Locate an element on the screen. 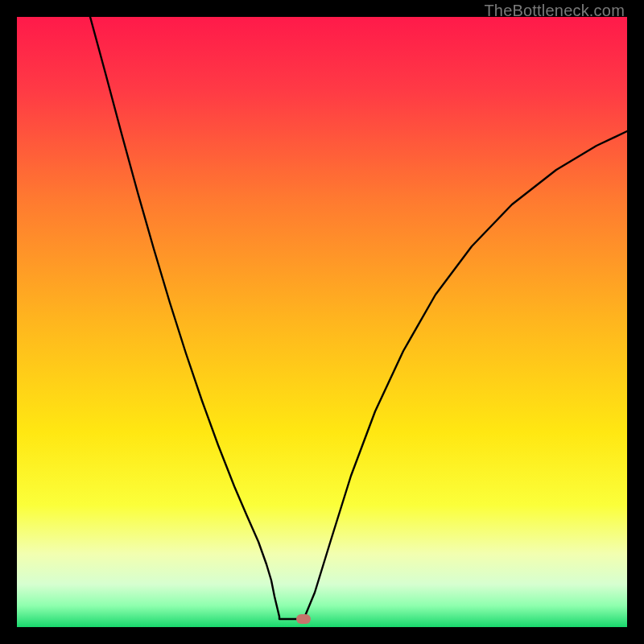 The image size is (644, 644). watermark-text: TheBottleneck.com is located at coordinates (554, 11).